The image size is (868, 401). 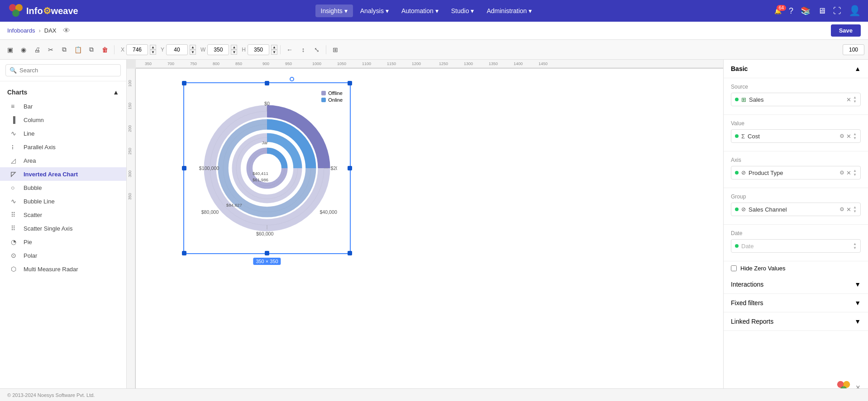 I want to click on sidebar-item-pie: ◔ Pie, so click(x=63, y=242).